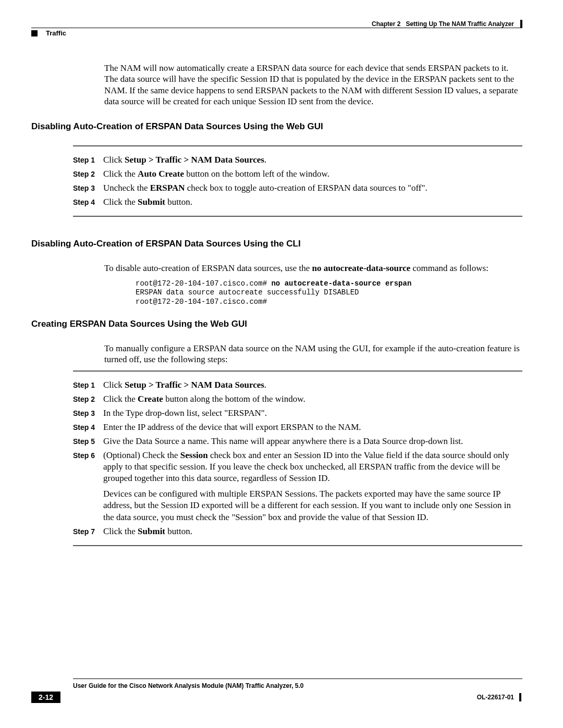 The width and height of the screenshot is (563, 728). Describe the element at coordinates (88, 487) in the screenshot. I see `step-label: Step 6` at that location.